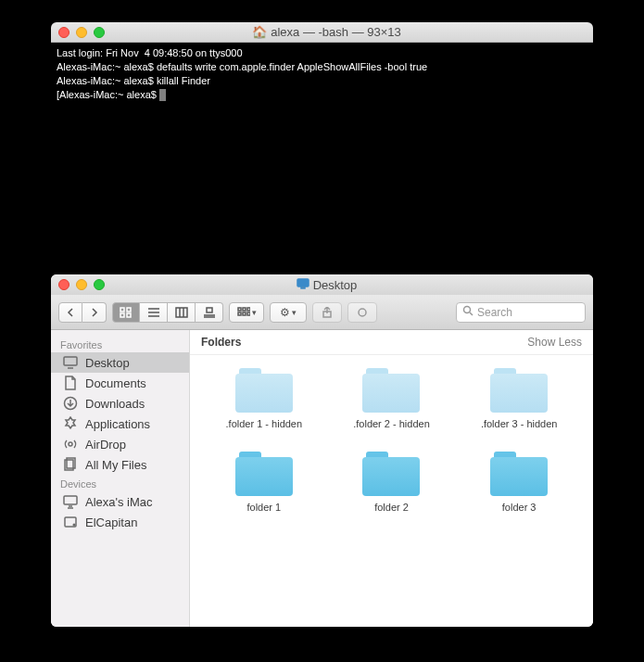  I want to click on folder-label: .folder 3 - hidden, so click(519, 424).